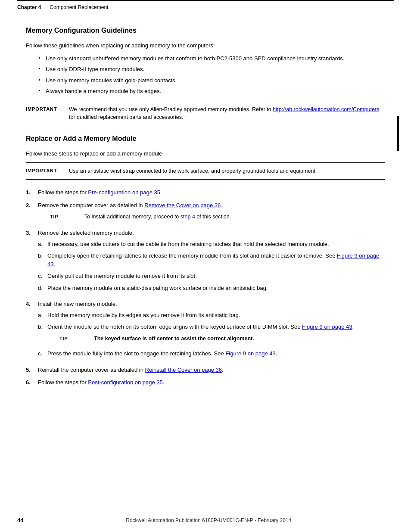 This screenshot has height=532, width=411. I want to click on step-4a-label: a., so click(43, 315).